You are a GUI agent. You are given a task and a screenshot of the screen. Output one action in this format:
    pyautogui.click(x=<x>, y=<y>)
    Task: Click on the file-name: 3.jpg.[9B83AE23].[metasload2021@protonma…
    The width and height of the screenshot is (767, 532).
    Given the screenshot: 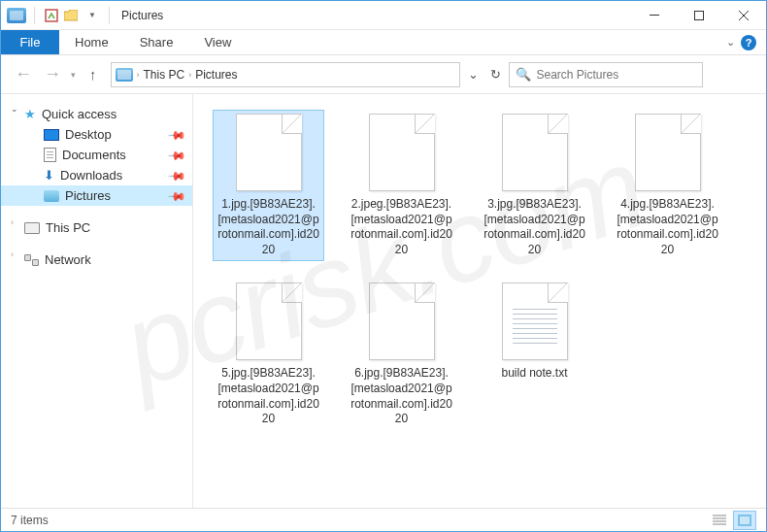 What is the action you would take?
    pyautogui.click(x=534, y=227)
    